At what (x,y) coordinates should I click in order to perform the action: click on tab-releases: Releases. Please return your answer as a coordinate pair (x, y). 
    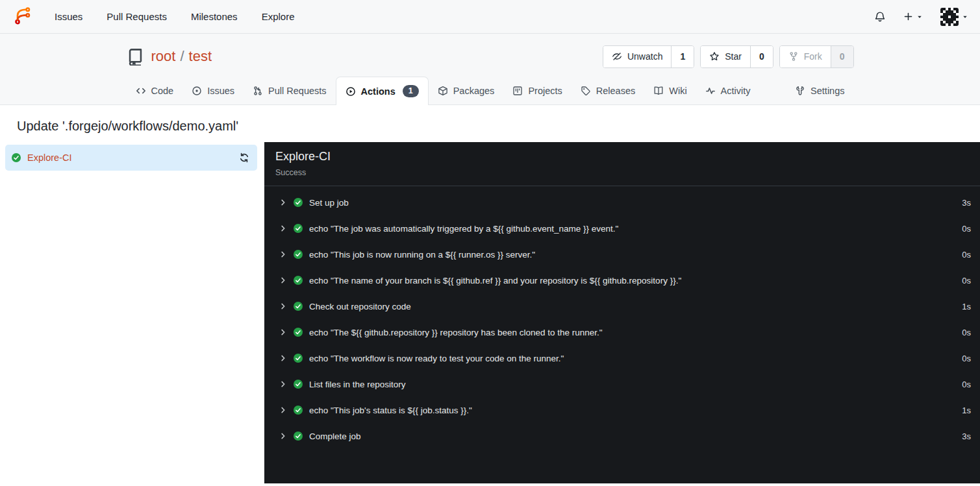
    Looking at the image, I should click on (608, 91).